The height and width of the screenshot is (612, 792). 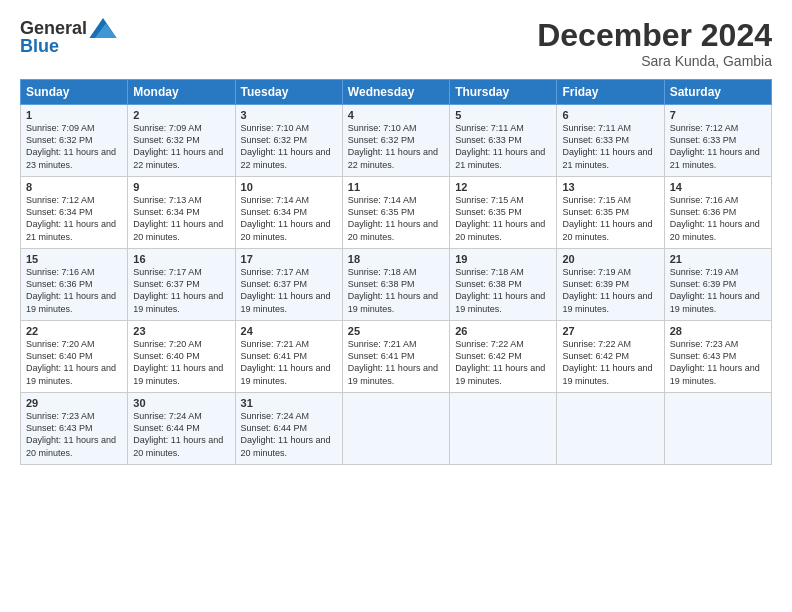 What do you see at coordinates (396, 213) in the screenshot?
I see `calendar-week-2: 8Sunrise: 7:12 AMSunset: 6:34 PMDaylight…` at bounding box center [396, 213].